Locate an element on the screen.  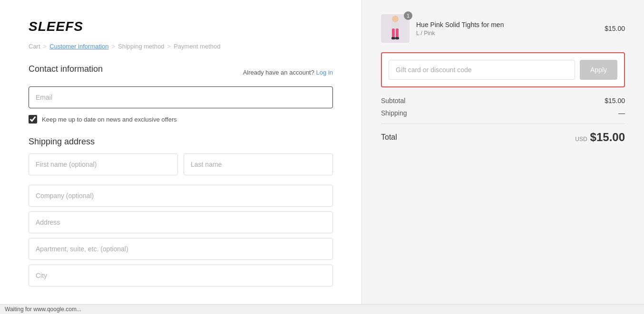
shipping-title: Shipping address is located at coordinates (181, 142).